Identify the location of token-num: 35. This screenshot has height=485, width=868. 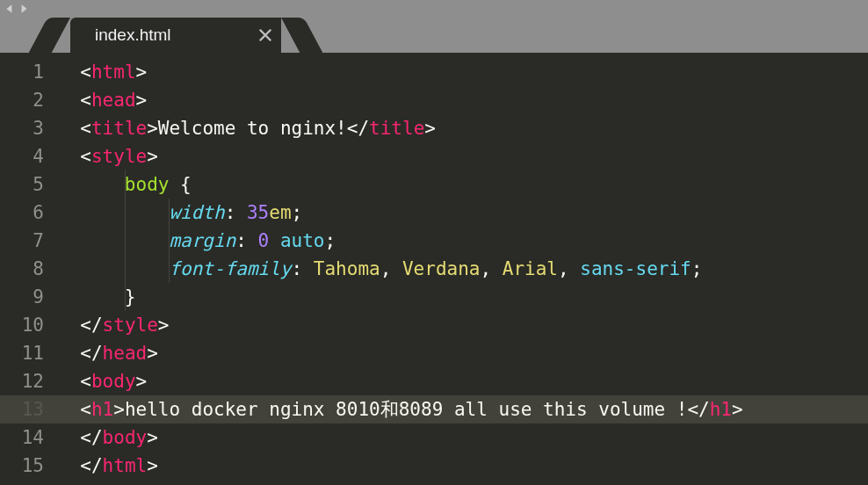
(258, 213).